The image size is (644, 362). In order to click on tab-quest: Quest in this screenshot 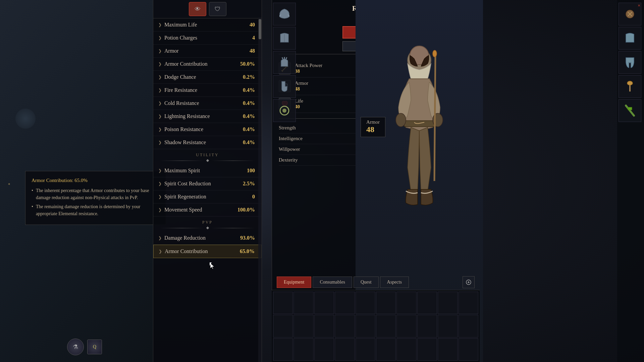, I will do `click(366, 282)`.